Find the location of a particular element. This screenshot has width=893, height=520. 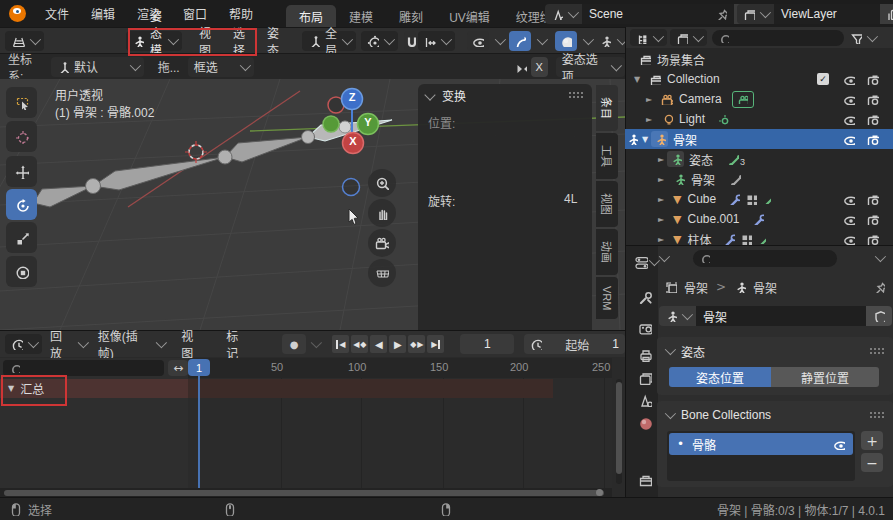

menu-pose: 姿态 is located at coordinates (273, 40).